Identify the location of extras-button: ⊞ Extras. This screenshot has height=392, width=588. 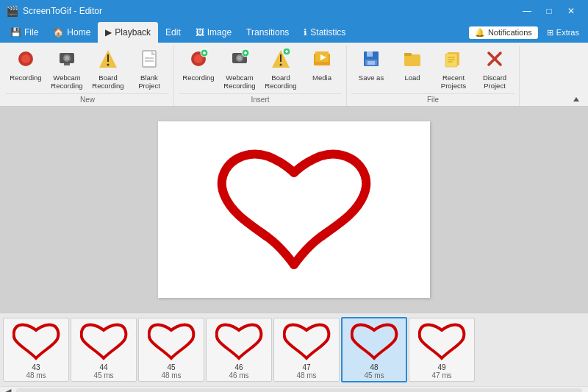
(563, 32).